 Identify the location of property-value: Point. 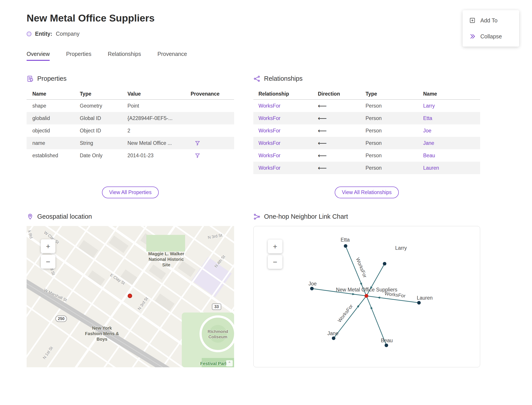
(159, 106).